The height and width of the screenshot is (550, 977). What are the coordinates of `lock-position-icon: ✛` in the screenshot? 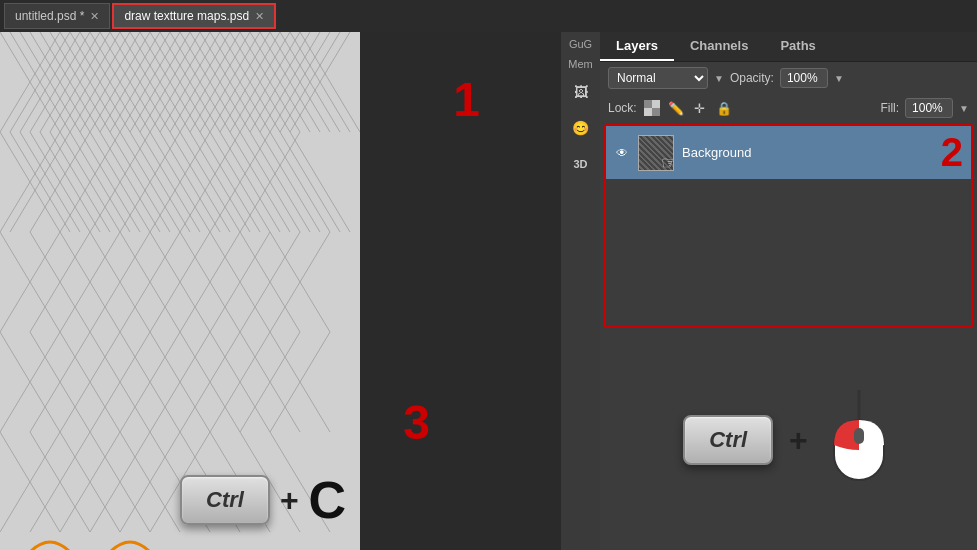 It's located at (700, 108).